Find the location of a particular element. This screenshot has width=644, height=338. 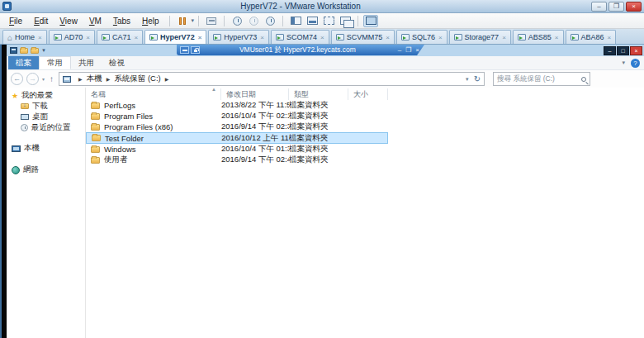

tab-hyperv72: HyperV72 × is located at coordinates (175, 36).